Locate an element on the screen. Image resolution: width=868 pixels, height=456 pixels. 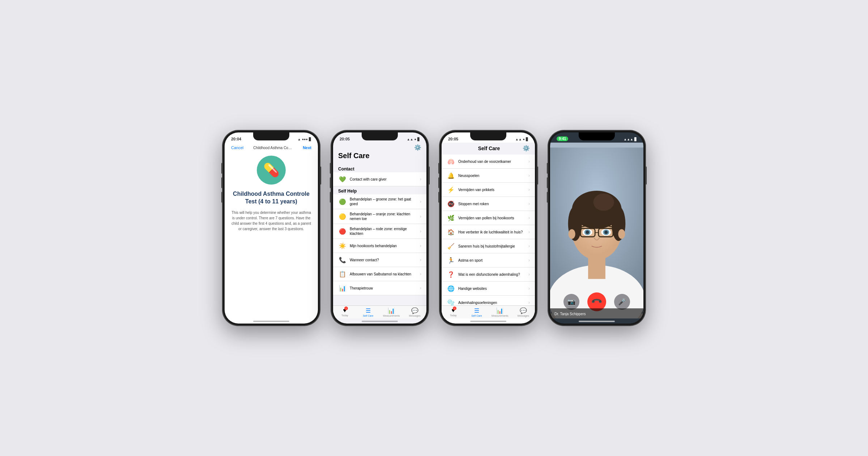
pollen-item: 🌿 Vermijden van pollen bij hooikoorts › is located at coordinates (488, 218).